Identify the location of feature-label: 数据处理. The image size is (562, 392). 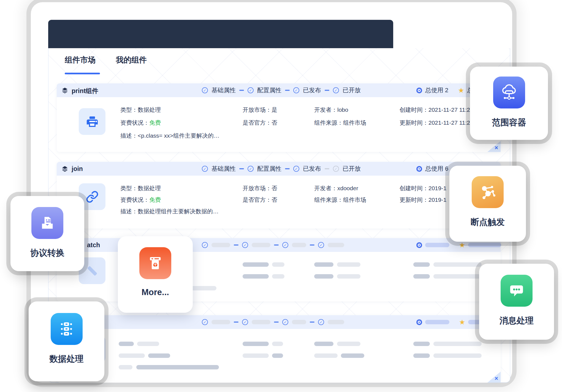
(67, 359).